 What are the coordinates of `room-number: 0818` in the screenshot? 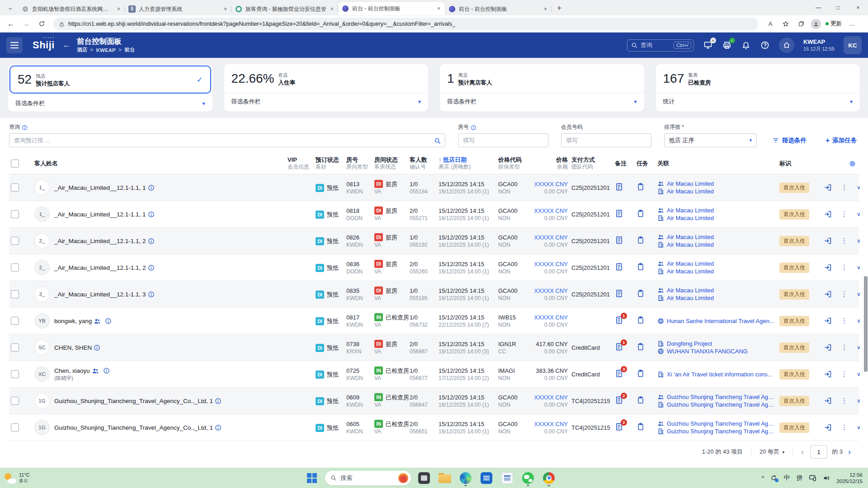 It's located at (360, 211).